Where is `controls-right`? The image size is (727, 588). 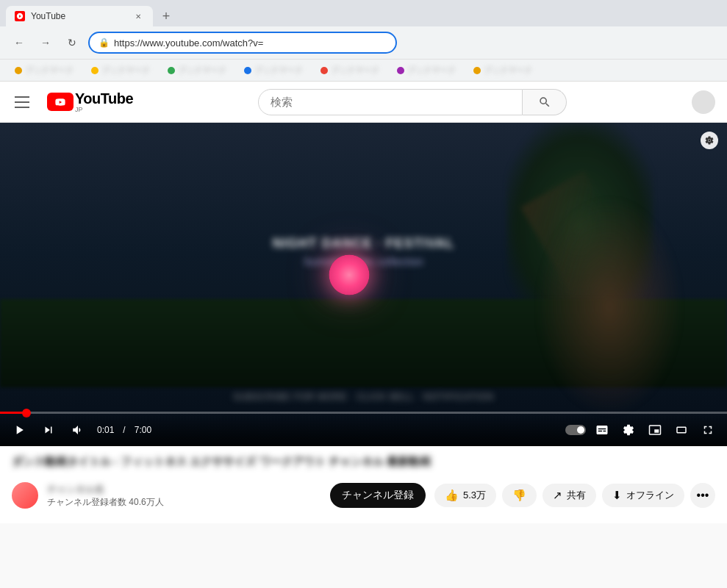
controls-right is located at coordinates (642, 430).